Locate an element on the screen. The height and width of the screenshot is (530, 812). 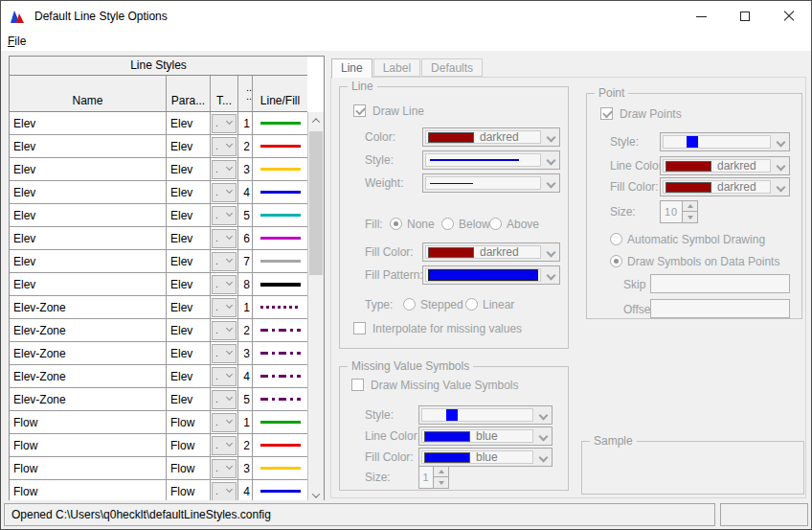
table-row: Elev-Zone Elev . 5 is located at coordinates (159, 400).